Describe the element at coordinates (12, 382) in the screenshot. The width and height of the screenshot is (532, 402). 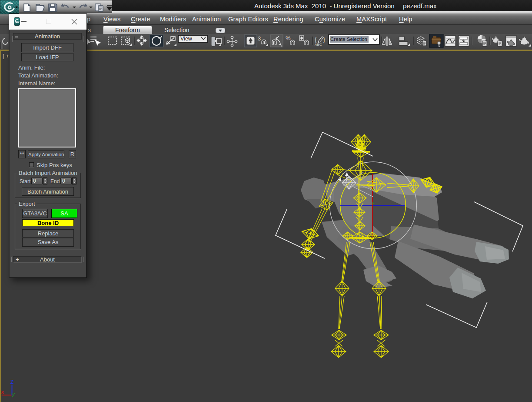
I see `svg-text: Z` at that location.